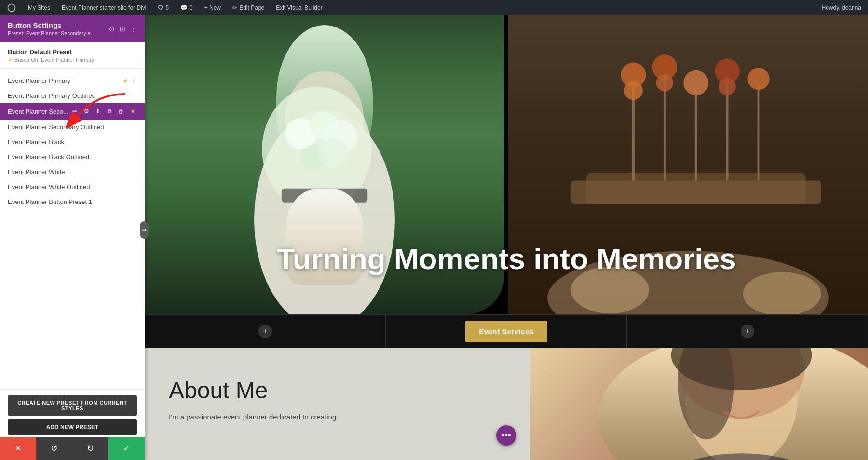 The image size is (868, 460). I want to click on cta-bar: + Event Services +, so click(506, 331).